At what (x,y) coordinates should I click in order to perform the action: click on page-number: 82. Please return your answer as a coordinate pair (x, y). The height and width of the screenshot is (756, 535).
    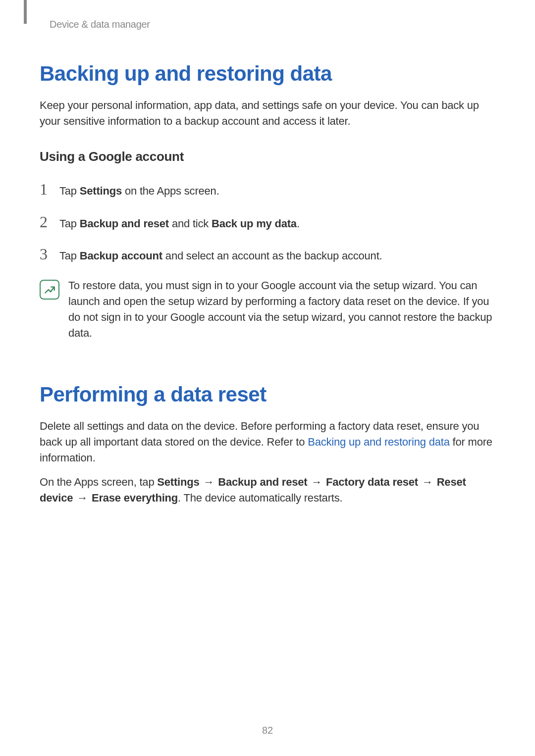
    Looking at the image, I should click on (268, 731).